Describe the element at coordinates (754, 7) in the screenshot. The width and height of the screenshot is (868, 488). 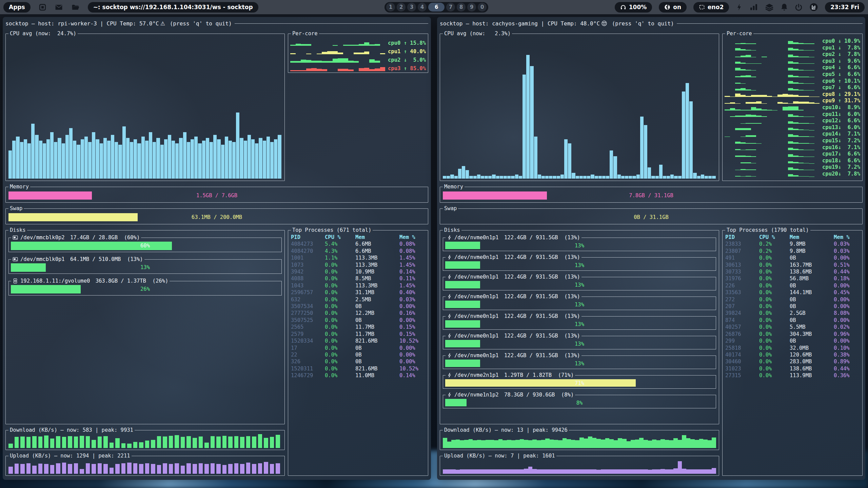
I see `signal-bars-icon` at that location.